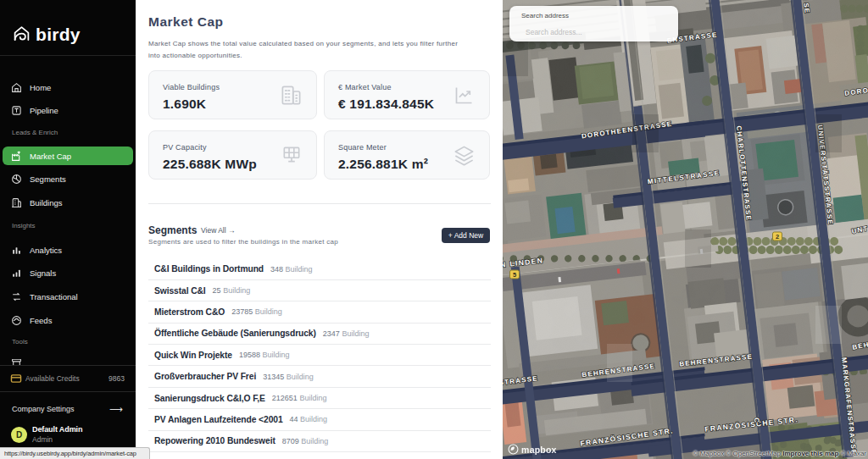 The width and height of the screenshot is (868, 459). I want to click on svg-text: C, so click(757, 421).